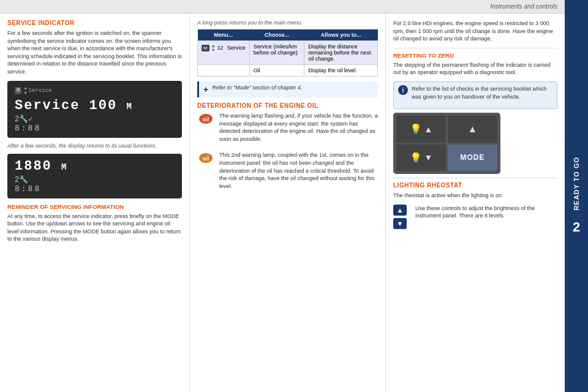 The width and height of the screenshot is (588, 392). I want to click on table-row: M ▲ ▼ 12 Service Service (miles/km befor…, so click(288, 53).